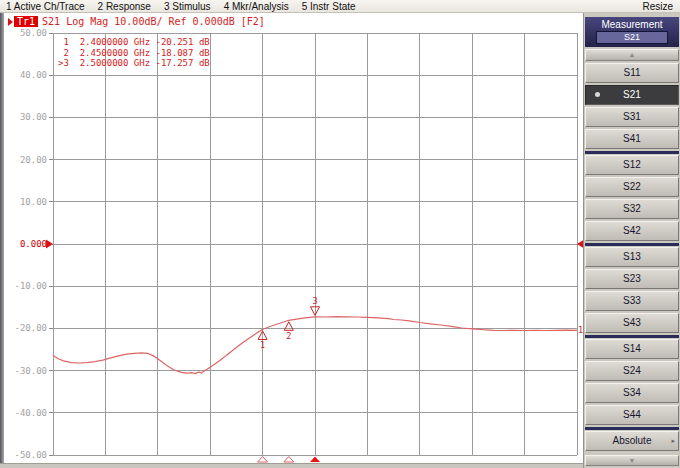  What do you see at coordinates (632, 117) in the screenshot?
I see `sidebar-button-s31: S31` at bounding box center [632, 117].